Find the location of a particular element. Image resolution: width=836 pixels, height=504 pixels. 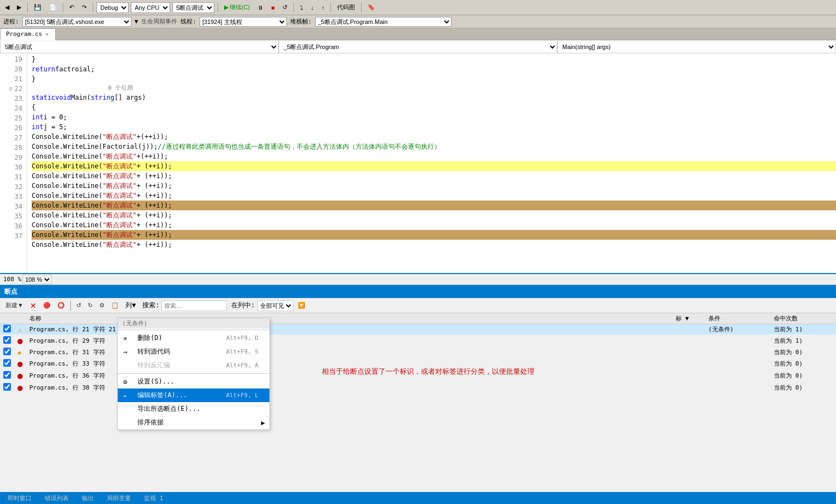

pause-btn: ⏸ is located at coordinates (261, 8).